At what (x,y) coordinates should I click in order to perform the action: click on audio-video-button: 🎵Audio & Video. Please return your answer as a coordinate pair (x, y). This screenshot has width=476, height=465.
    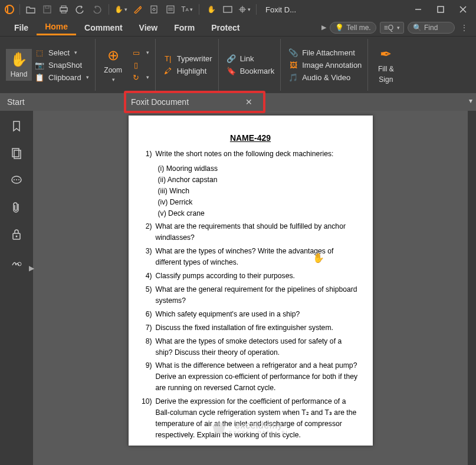
    Looking at the image, I should click on (324, 78).